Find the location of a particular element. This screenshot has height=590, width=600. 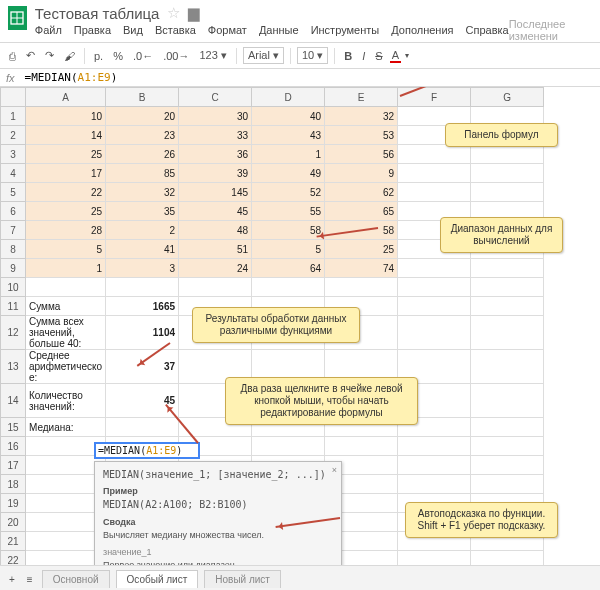

col-header: G is located at coordinates (508, 98).